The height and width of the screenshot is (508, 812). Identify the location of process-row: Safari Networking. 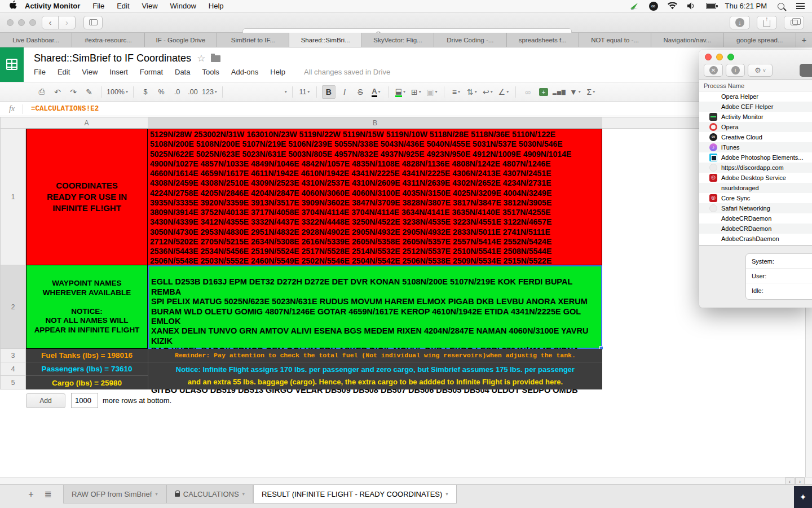
(756, 208).